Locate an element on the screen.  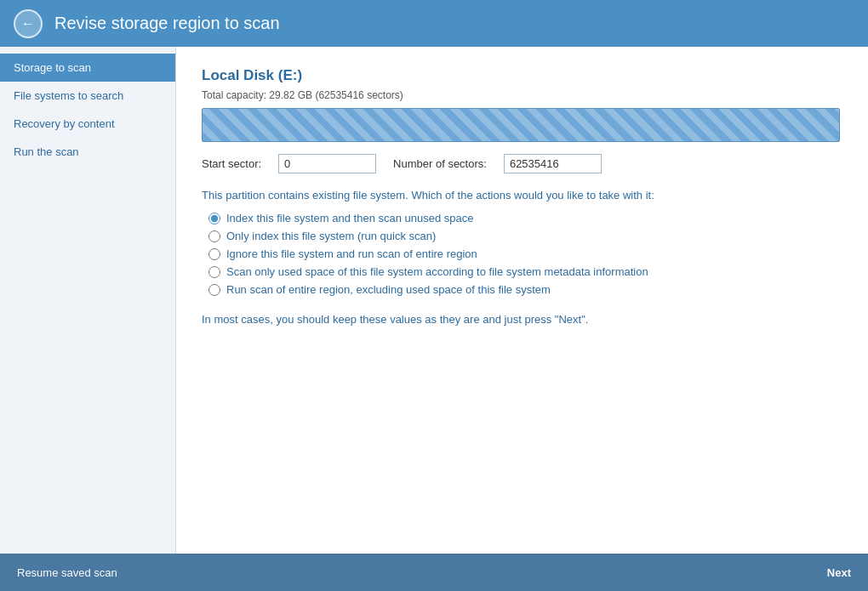
back-button: ← is located at coordinates (28, 24).